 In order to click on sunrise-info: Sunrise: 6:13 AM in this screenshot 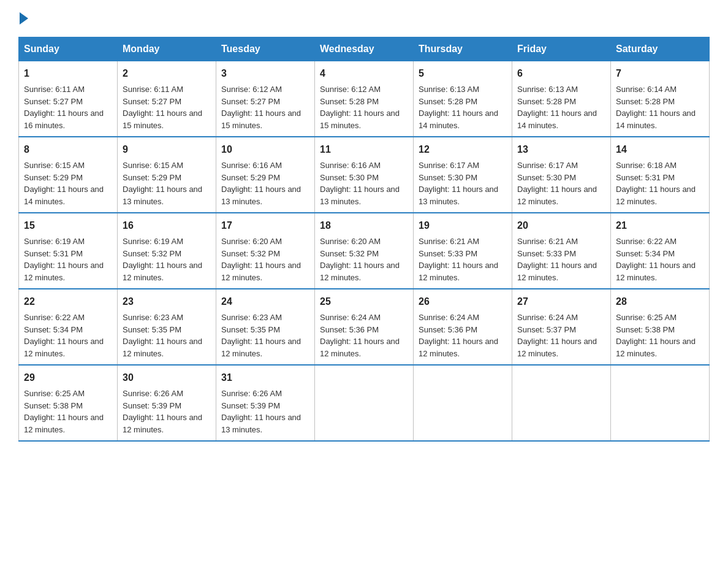, I will do `click(548, 90)`.